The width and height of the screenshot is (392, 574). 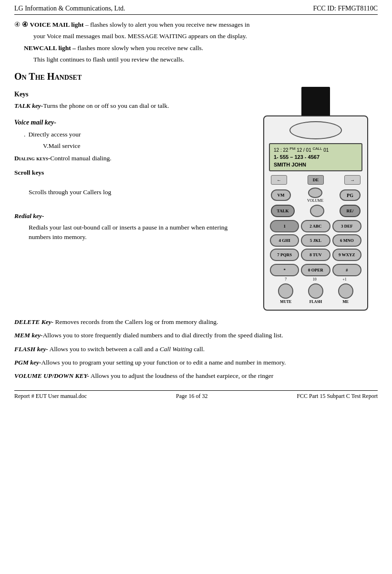 I want to click on mem-label: MEM key-, so click(x=29, y=335).